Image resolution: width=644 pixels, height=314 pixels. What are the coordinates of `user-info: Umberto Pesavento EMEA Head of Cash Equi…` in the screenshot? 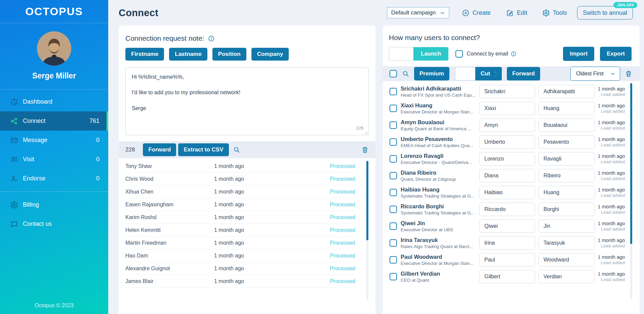 It's located at (438, 142).